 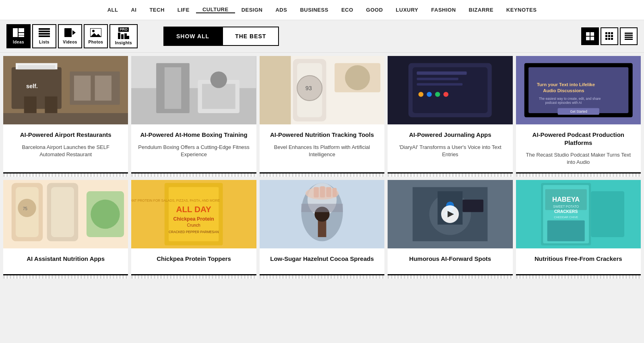 What do you see at coordinates (322, 214) in the screenshot?
I see `card-image-hazelnut` at bounding box center [322, 214].